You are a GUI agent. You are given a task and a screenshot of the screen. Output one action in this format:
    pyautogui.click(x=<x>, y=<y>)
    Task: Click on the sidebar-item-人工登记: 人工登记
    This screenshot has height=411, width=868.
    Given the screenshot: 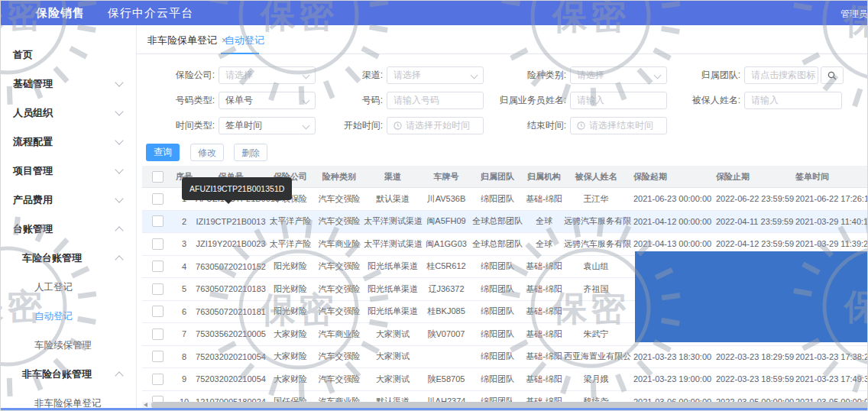 What is the action you would take?
    pyautogui.click(x=69, y=287)
    